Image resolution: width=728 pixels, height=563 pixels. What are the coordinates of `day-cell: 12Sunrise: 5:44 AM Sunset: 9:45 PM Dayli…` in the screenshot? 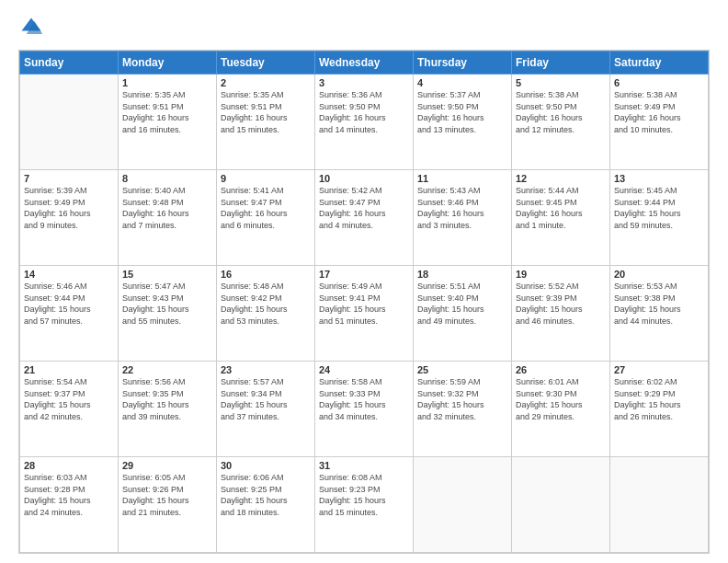 It's located at (561, 218).